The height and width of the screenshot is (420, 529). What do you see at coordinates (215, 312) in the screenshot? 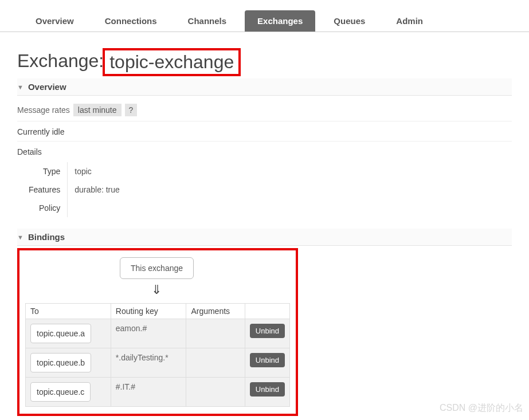
I see `bindings-header-arguments: Arguments` at bounding box center [215, 312].